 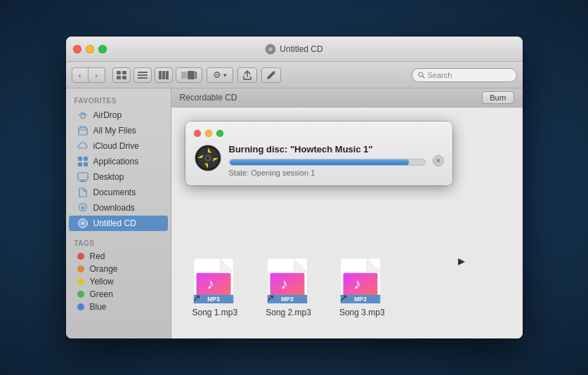 What do you see at coordinates (143, 75) in the screenshot?
I see `list-icon` at bounding box center [143, 75].